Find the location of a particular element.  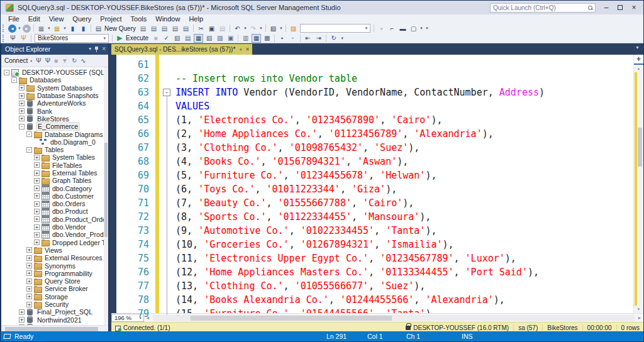

tree-item-synonyms: +Synonyms is located at coordinates (53, 265).